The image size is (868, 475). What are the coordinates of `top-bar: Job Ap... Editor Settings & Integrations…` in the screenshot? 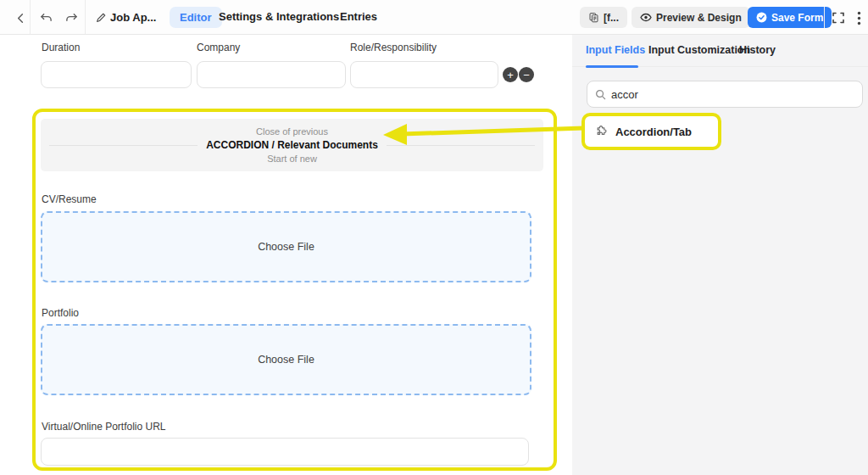 It's located at (434, 17).